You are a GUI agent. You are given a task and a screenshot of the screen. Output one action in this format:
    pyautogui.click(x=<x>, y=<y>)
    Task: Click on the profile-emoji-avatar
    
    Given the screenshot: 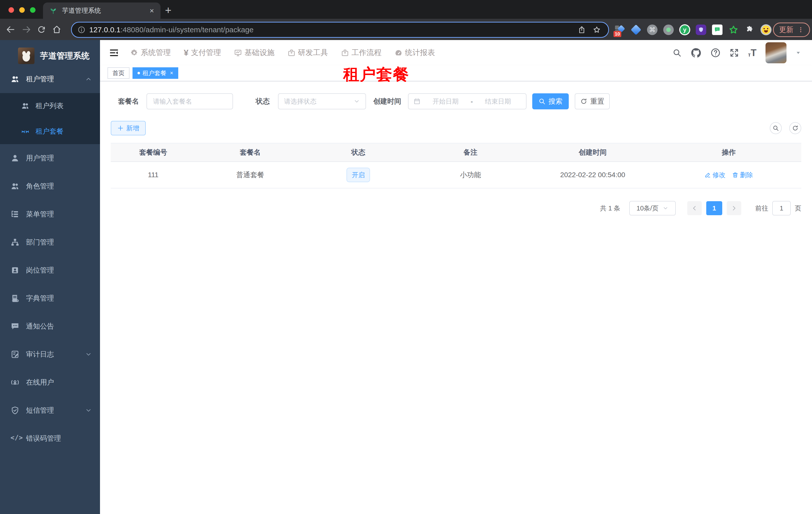 What is the action you would take?
    pyautogui.click(x=766, y=30)
    